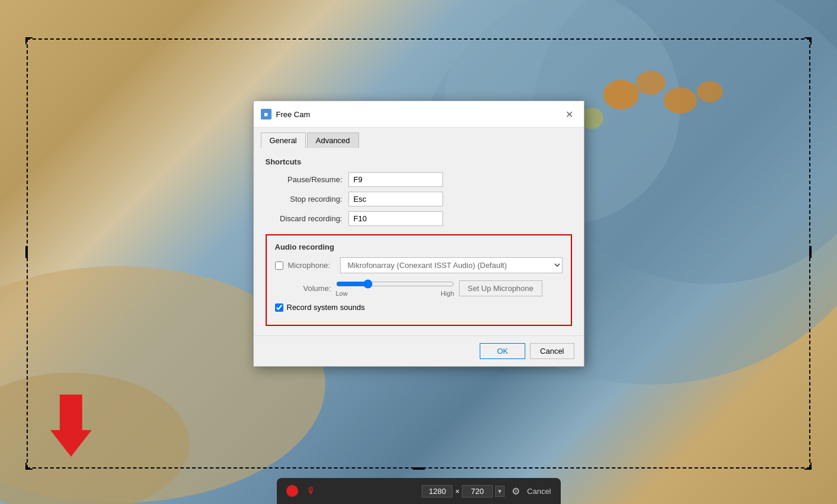 This screenshot has width=837, height=504. What do you see at coordinates (419, 280) in the screenshot?
I see `audio-recording-section: Audio recording Microphone: Mikrofonarra…` at bounding box center [419, 280].